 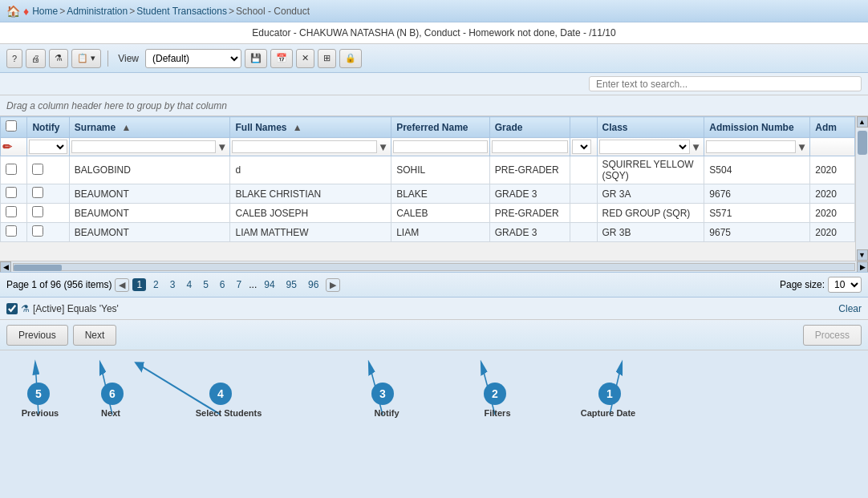 I want to click on scroll-up-btn: ▲, so click(x=862, y=122).